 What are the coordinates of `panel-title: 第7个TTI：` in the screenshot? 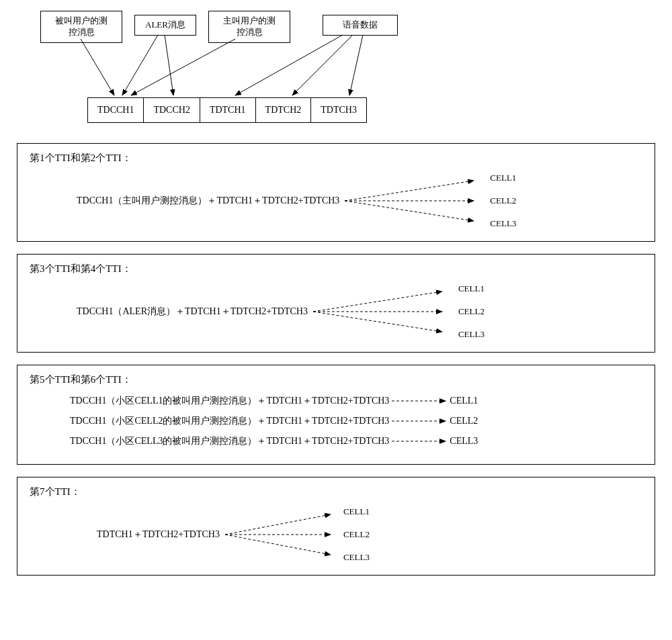 It's located at (336, 492).